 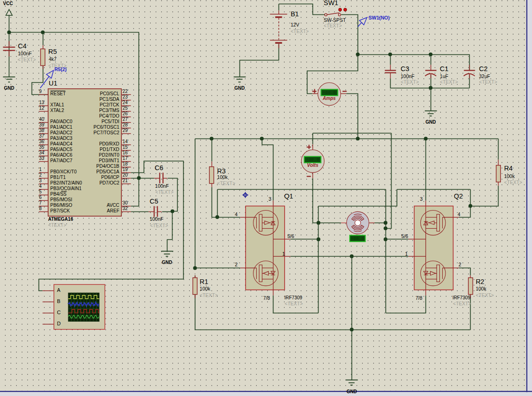 What do you see at coordinates (329, 99) in the screenshot?
I see `svg-text: Amps` at bounding box center [329, 99].